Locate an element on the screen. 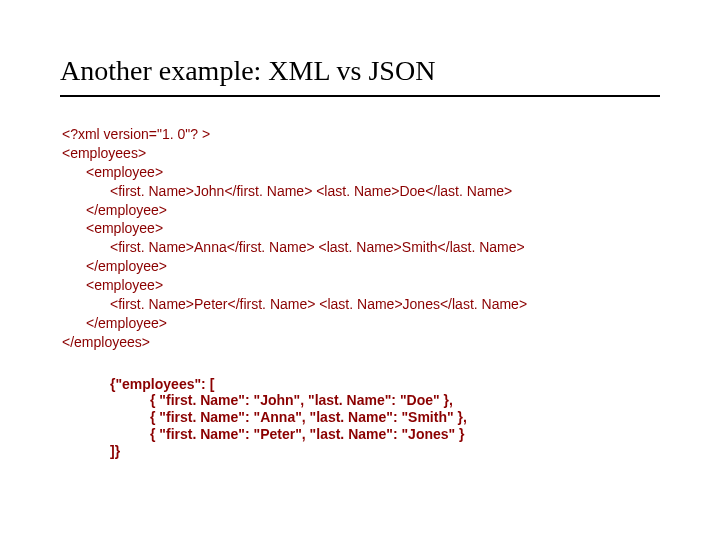 The width and height of the screenshot is (720, 540). slide-title: Another example: XML vs JSON is located at coordinates (360, 76).